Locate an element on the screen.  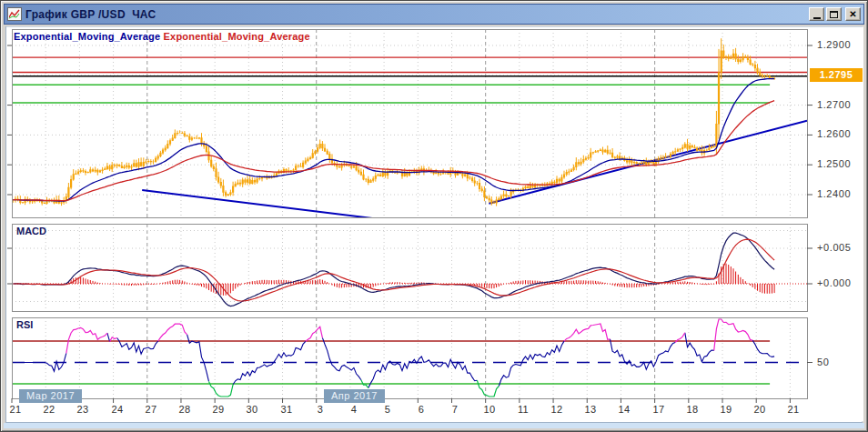
indicator-legend: Exponential_Moving_Average Exponential_M… is located at coordinates (162, 36).